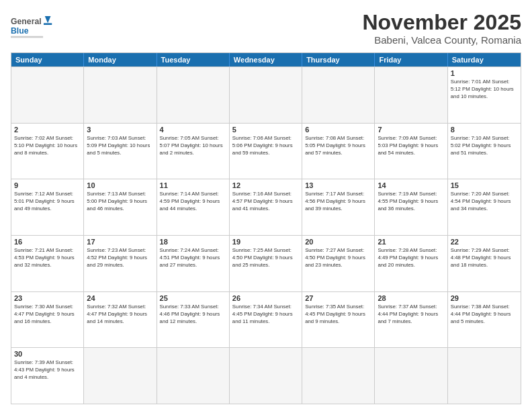 The image size is (532, 411). Describe the element at coordinates (484, 201) in the screenshot. I see `day-info-15: Sunrise: 7:20 AM Sunset: 4:54 PM Dayligh…` at that location.